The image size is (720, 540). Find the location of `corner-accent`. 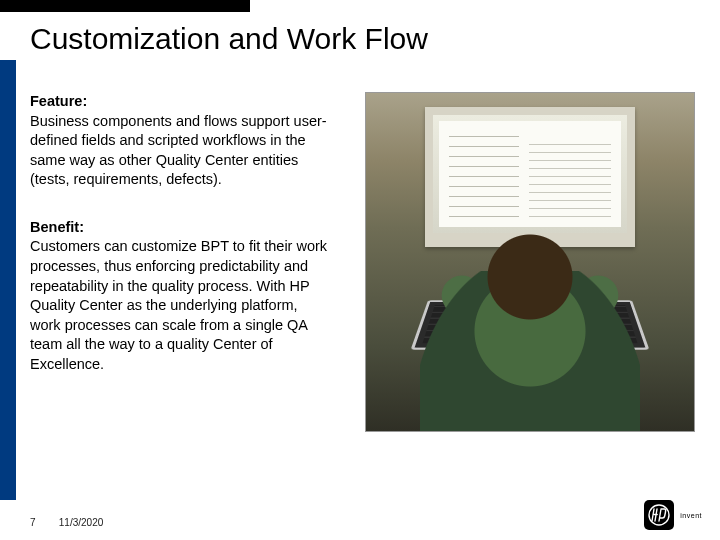

corner-accent is located at coordinates (125, 6).